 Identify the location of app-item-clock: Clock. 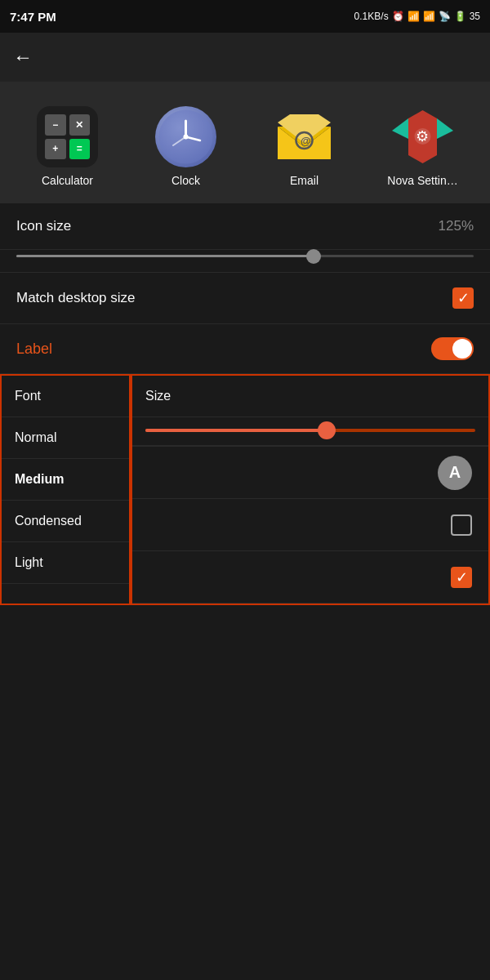
(186, 147).